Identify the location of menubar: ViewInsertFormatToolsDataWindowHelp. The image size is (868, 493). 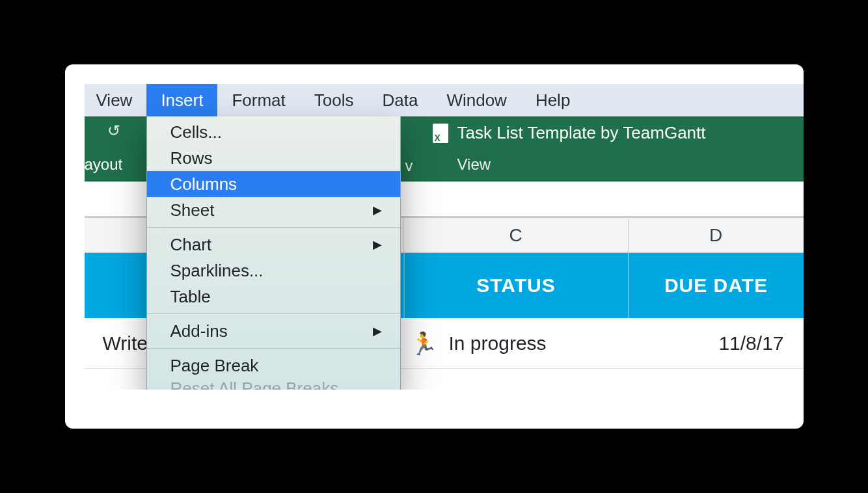
(444, 100).